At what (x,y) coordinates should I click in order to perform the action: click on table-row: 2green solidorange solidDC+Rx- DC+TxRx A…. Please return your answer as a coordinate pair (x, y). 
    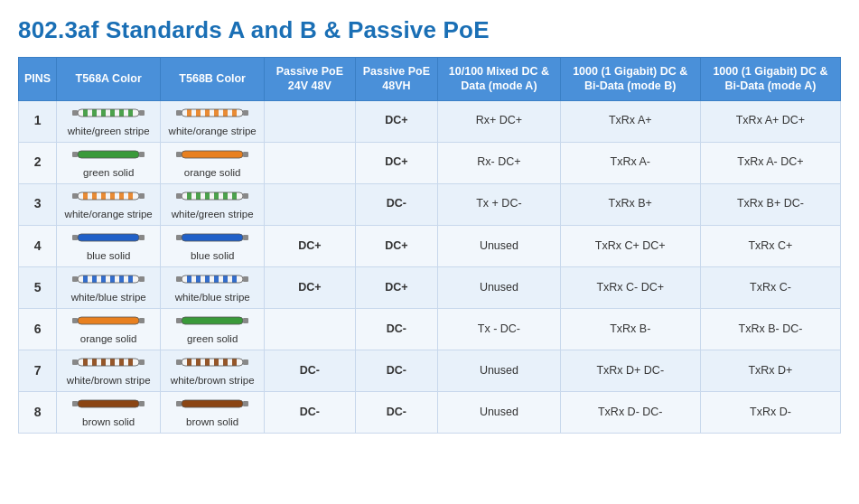
    Looking at the image, I should click on (430, 163).